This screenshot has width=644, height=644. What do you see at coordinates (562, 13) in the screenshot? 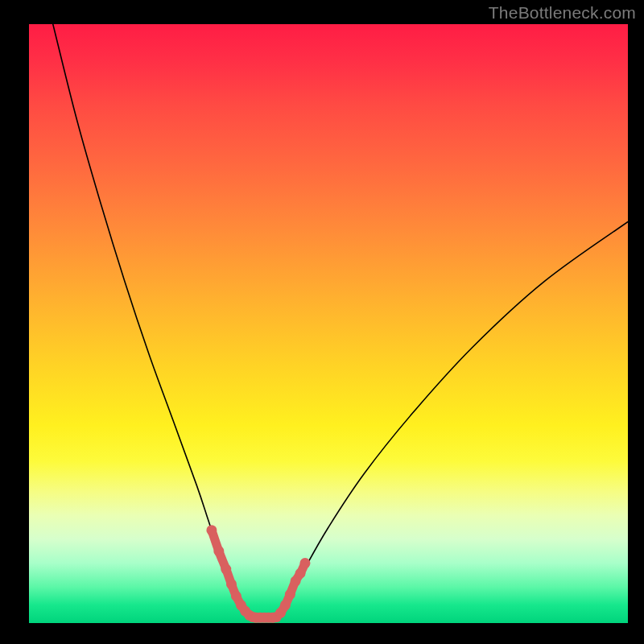
I see `watermark-text: TheBottleneck.com` at bounding box center [562, 13].